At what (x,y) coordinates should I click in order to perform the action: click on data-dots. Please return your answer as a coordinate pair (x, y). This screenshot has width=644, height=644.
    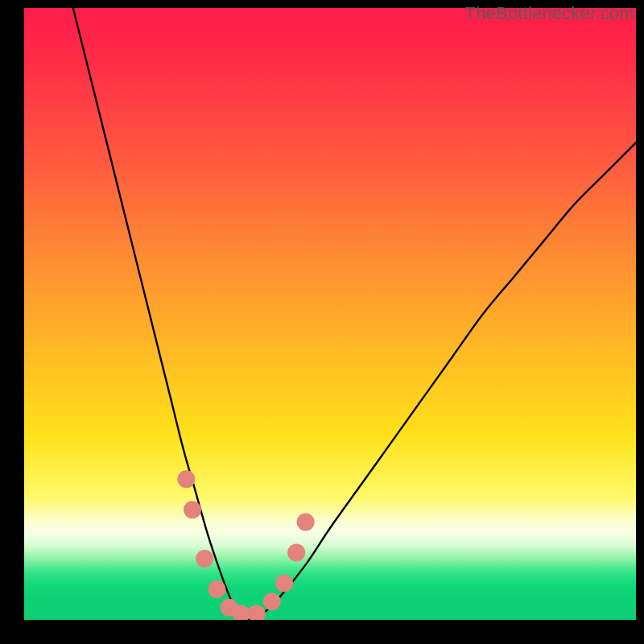
    Looking at the image, I should click on (246, 545).